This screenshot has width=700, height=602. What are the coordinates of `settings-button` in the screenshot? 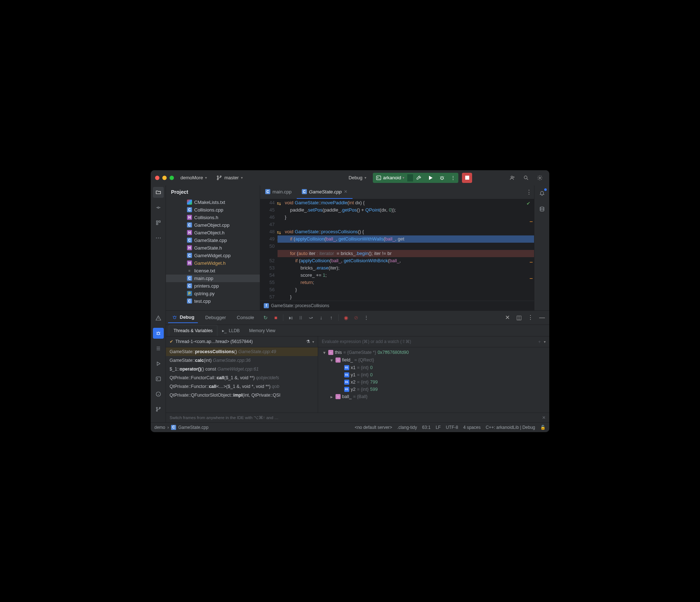 It's located at (540, 178).